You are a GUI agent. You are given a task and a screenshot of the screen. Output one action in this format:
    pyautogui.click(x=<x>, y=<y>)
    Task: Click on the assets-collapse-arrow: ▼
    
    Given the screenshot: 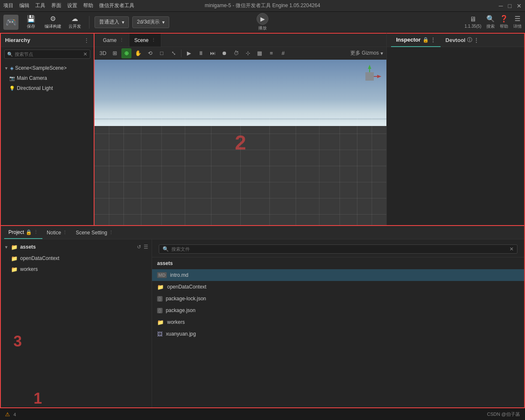 What is the action you would take?
    pyautogui.click(x=6, y=247)
    